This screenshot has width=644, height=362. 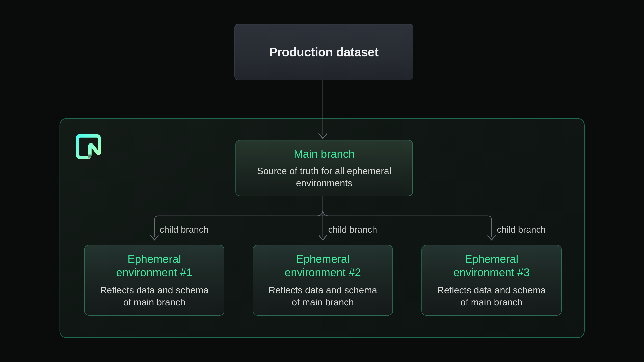 I want to click on ephemeral-environment-node-2: Ephemeral environment #2 Reflects data a…, so click(x=323, y=280).